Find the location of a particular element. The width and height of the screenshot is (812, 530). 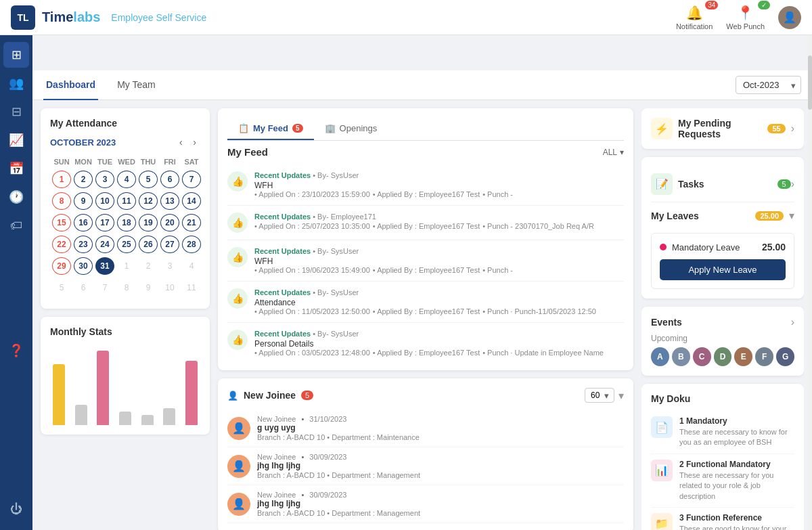

joinee-per-page-select: 60 30 10 is located at coordinates (600, 395).